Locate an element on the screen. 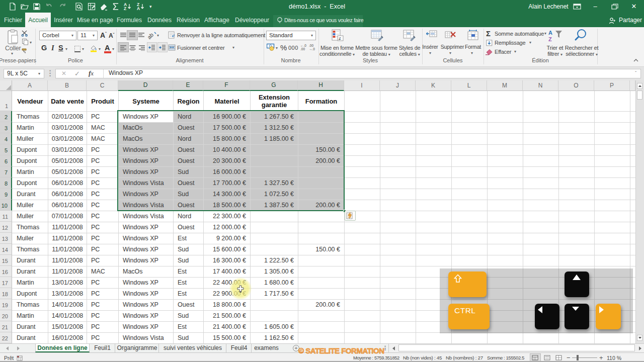  svg-text: ab is located at coordinates (151, 35).